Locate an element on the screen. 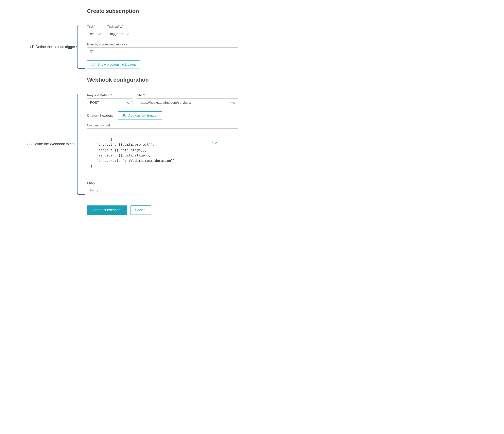 Image resolution: width=504 pixels, height=434 pixels. request-method-value: POST is located at coordinates (94, 103).